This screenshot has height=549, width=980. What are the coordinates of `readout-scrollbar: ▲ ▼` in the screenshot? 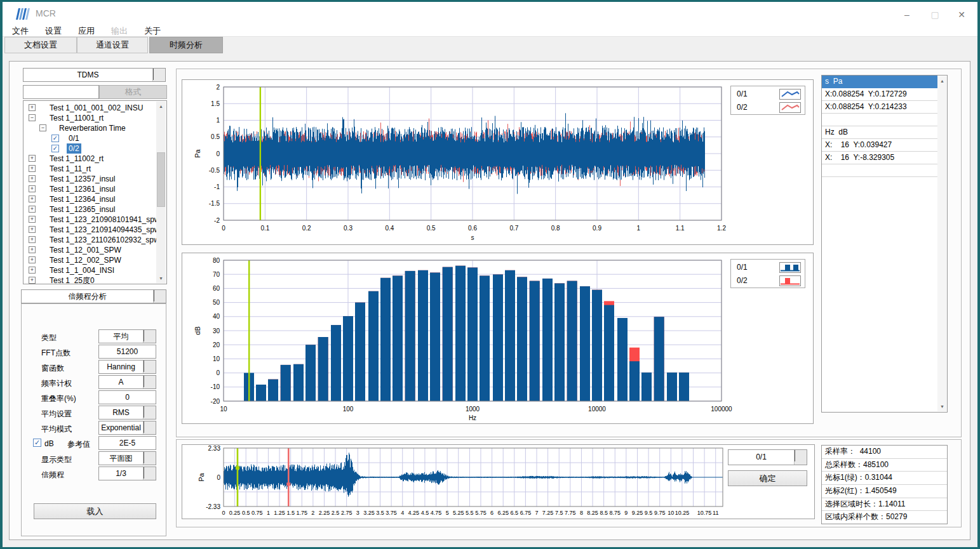 It's located at (943, 244).